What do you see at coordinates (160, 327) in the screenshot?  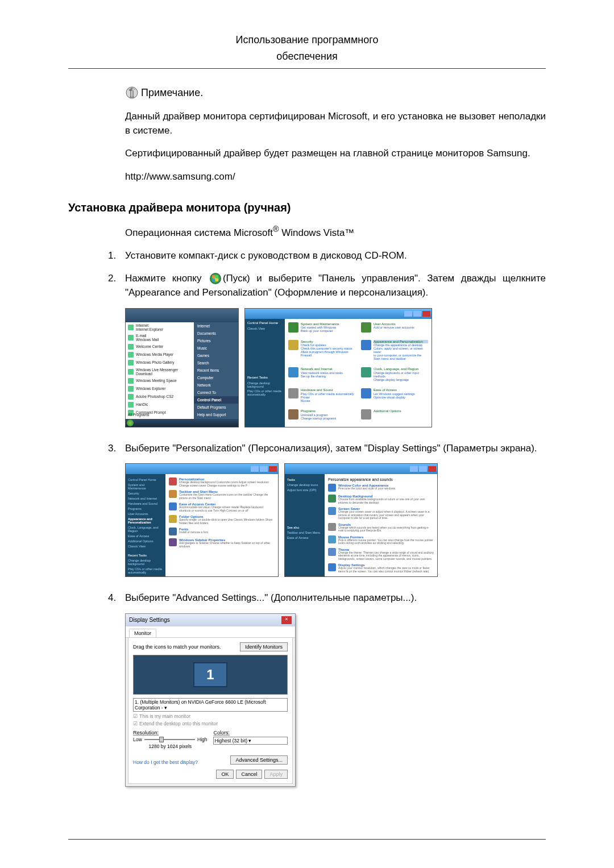 I see `start-menu-item: InternetInternet Explorer` at bounding box center [160, 327].